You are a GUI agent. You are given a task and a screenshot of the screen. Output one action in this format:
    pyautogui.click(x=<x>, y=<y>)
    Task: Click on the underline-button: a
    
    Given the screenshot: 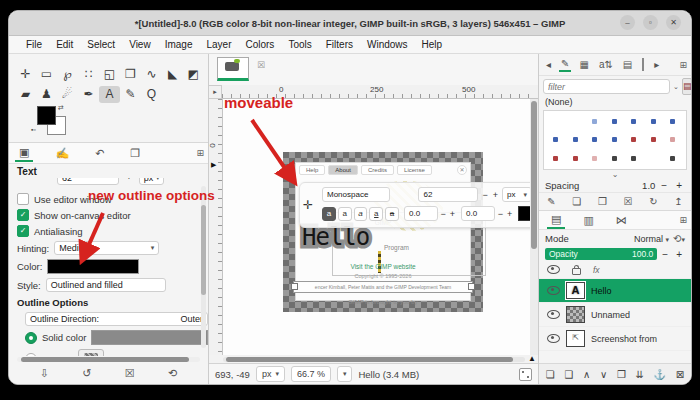 What is the action you would take?
    pyautogui.click(x=376, y=214)
    